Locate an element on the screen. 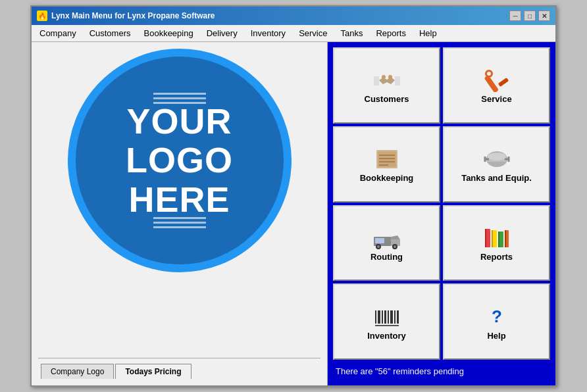 Image resolution: width=587 pixels, height=392 pixels. service-icon is located at coordinates (497, 80).